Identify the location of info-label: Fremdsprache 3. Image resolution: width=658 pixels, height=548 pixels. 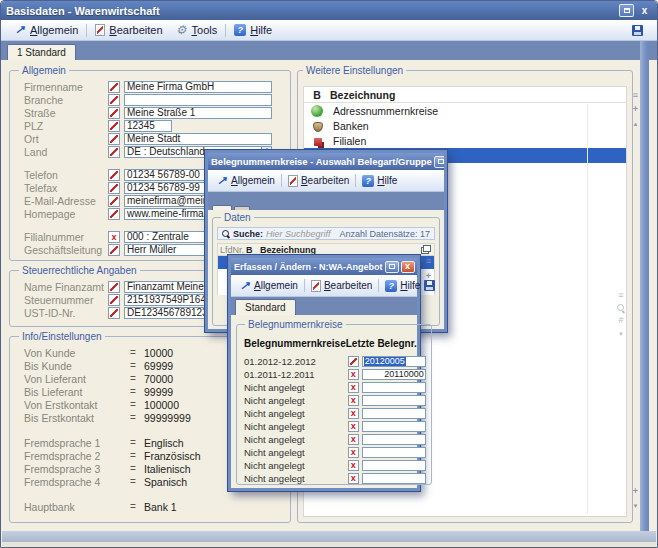
(77, 469).